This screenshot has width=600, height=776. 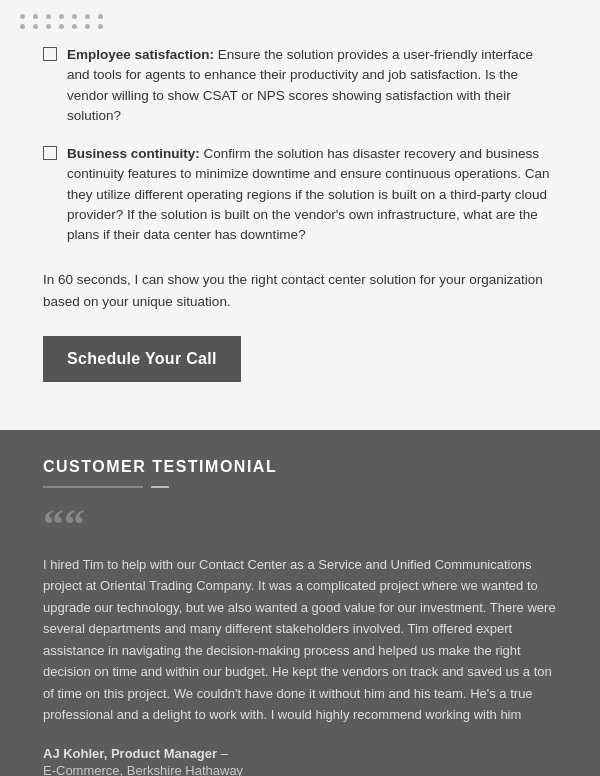 What do you see at coordinates (93, 487) in the screenshot?
I see `divider-line` at bounding box center [93, 487].